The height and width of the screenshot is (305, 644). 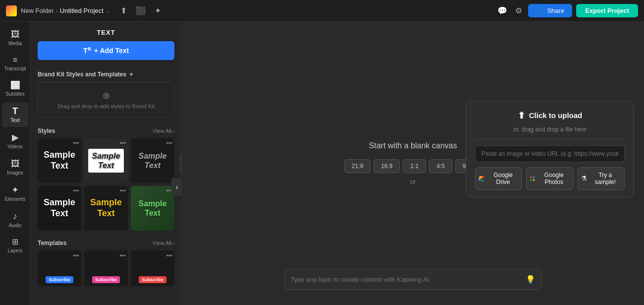 What do you see at coordinates (15, 242) in the screenshot?
I see `layers-icon: ⊞` at bounding box center [15, 242].